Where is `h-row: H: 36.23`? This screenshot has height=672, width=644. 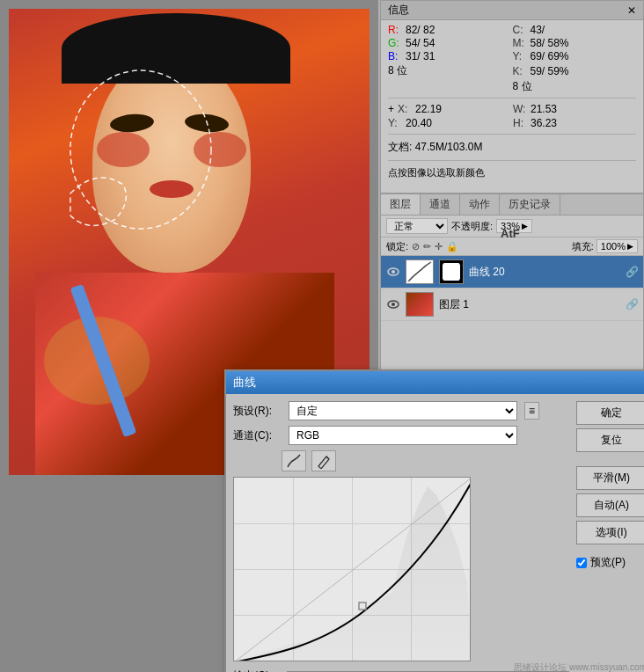 h-row: H: 36.23 is located at coordinates (574, 123).